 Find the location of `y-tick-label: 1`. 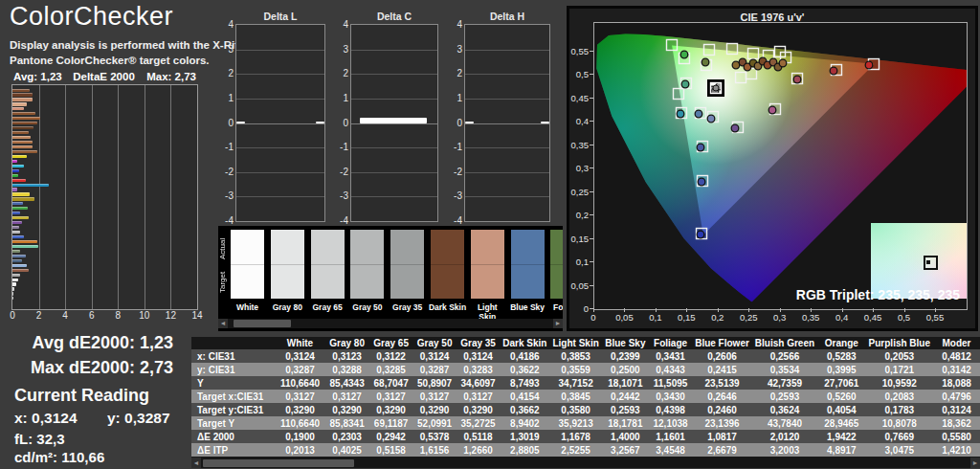

y-tick-label: 1 is located at coordinates (455, 98).